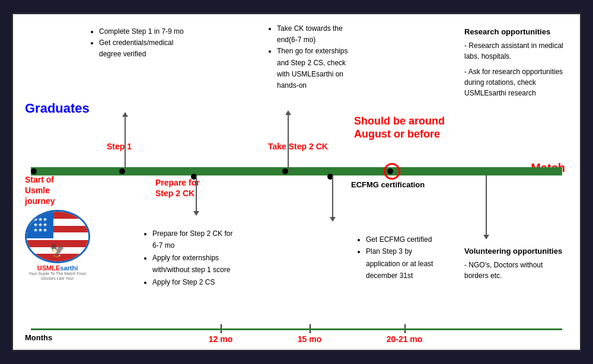  What do you see at coordinates (298, 146) in the screenshot?
I see `take-step2-label: Take Step 2 CK` at bounding box center [298, 146].